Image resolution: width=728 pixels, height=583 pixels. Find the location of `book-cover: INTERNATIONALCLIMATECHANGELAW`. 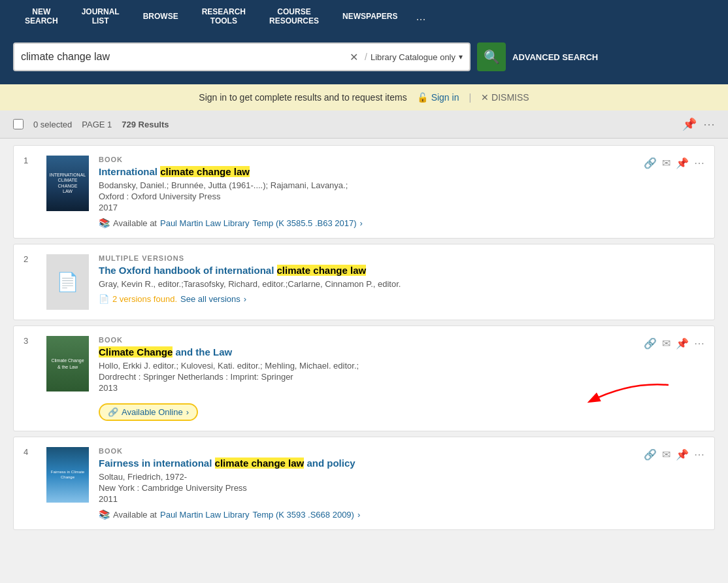

book-cover: INTERNATIONALCLIMATECHANGELAW is located at coordinates (68, 183).